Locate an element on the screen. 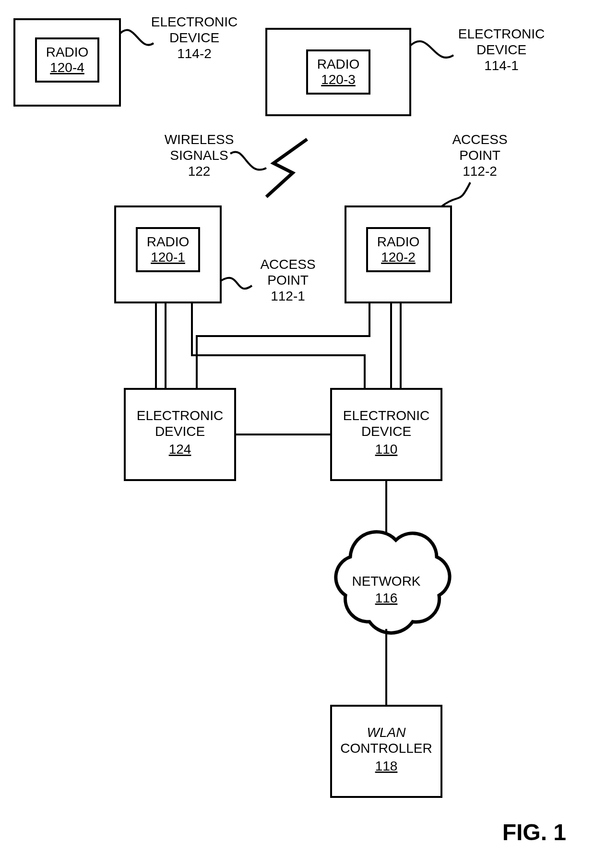  radio-120-3-ref: 120-3 is located at coordinates (338, 80).